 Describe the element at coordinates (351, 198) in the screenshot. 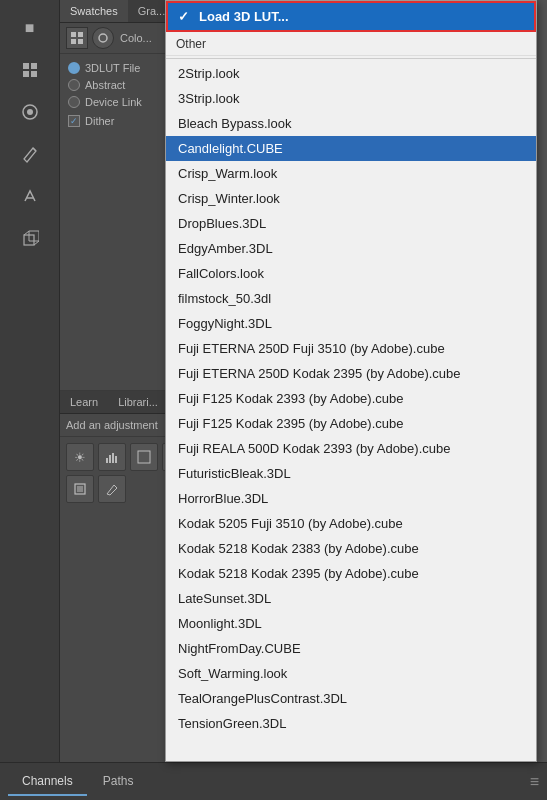

I see `dropdown-item: Crisp_Winter.look` at that location.